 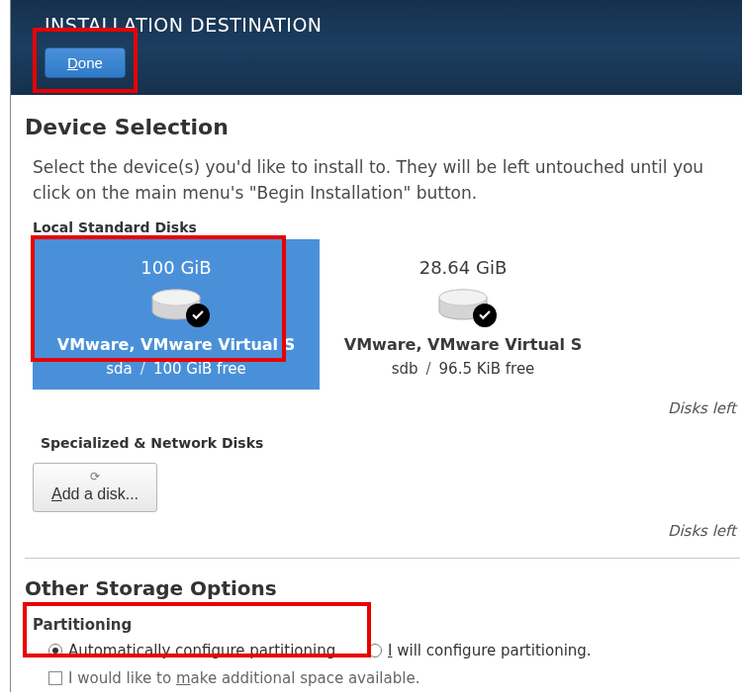 What do you see at coordinates (384, 408) in the screenshot?
I see `disks-hint: Disks left` at bounding box center [384, 408].